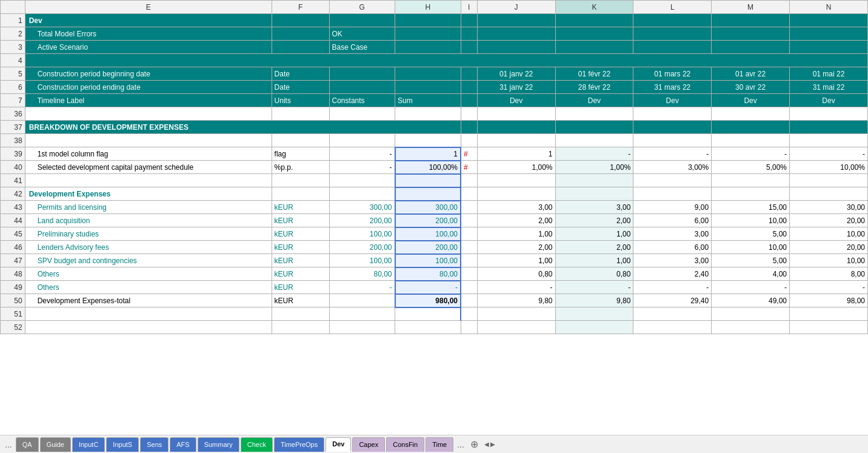  I want to click on cell-36-J, so click(516, 114).